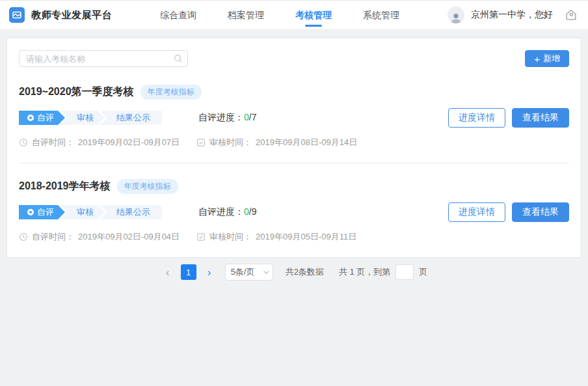 The width and height of the screenshot is (588, 386). I want to click on assessment-title: 2019~2020第一季度考核, so click(77, 92).